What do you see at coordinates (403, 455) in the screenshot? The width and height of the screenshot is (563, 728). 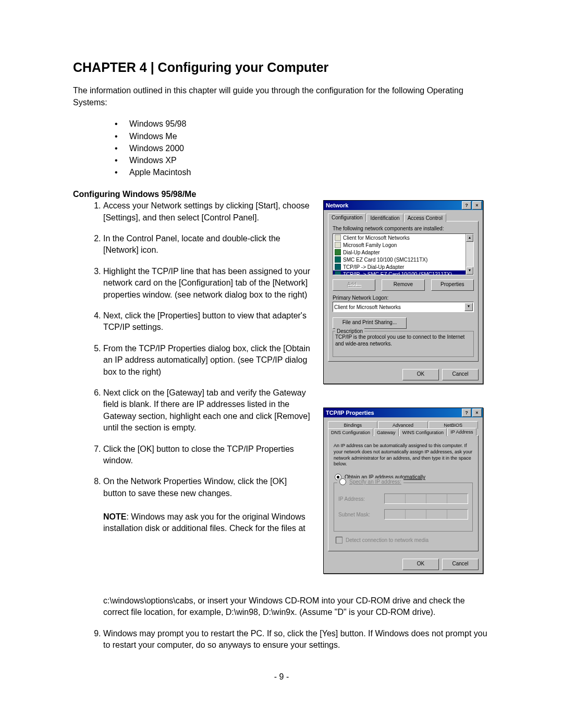 I see `ip-info-text: An IP address can be automatically assig…` at bounding box center [403, 455].